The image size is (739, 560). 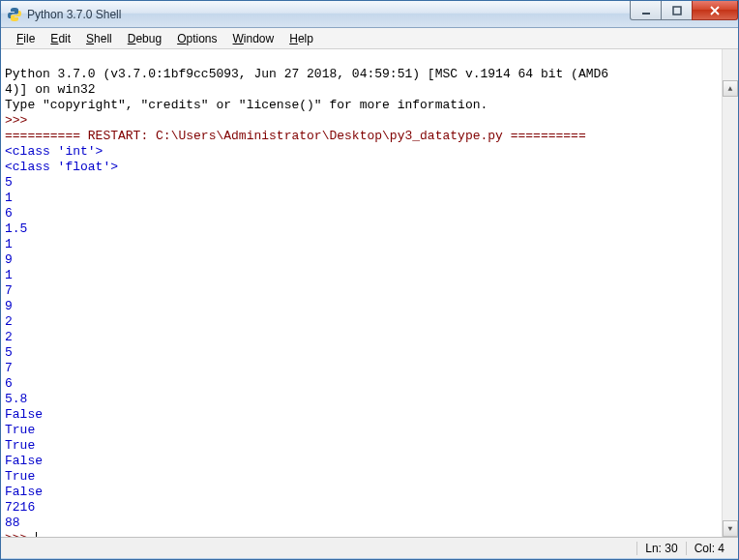 What do you see at coordinates (15, 398) in the screenshot?
I see `output-line: 5.8` at bounding box center [15, 398].